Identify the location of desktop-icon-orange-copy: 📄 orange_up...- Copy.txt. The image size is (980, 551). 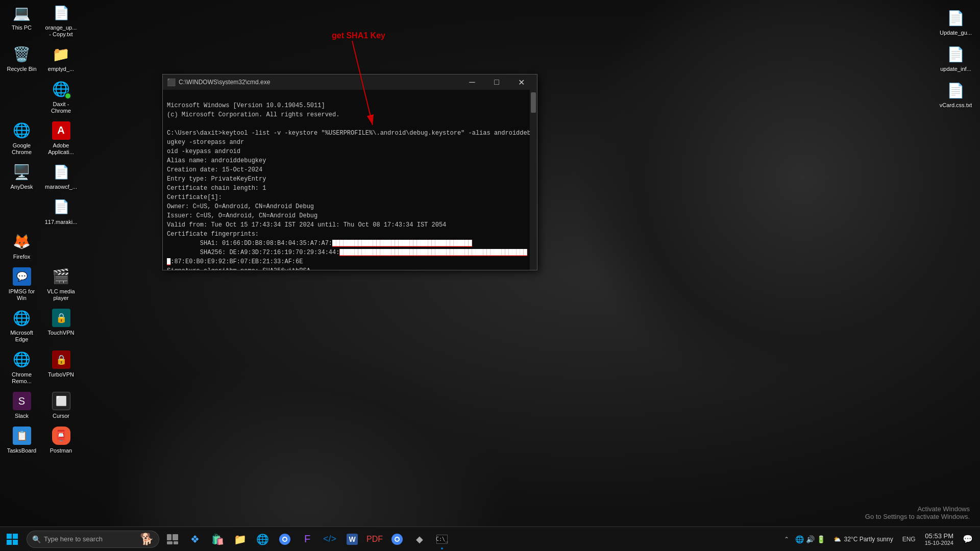
(61, 20).